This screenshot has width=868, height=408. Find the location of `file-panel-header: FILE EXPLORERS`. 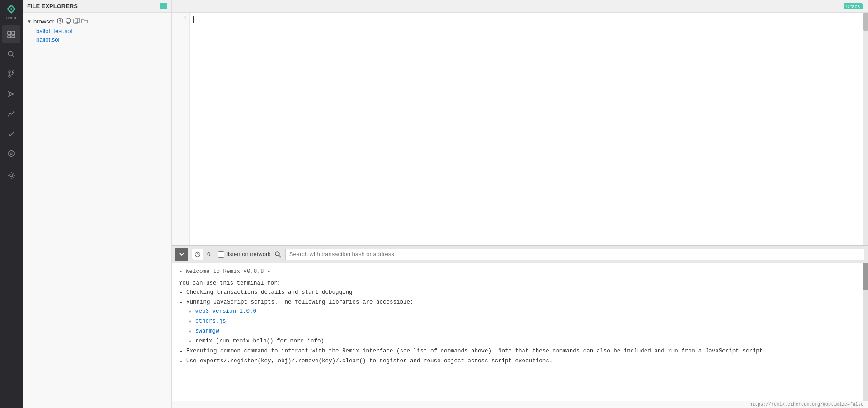

file-panel-header: FILE EXPLORERS is located at coordinates (97, 6).